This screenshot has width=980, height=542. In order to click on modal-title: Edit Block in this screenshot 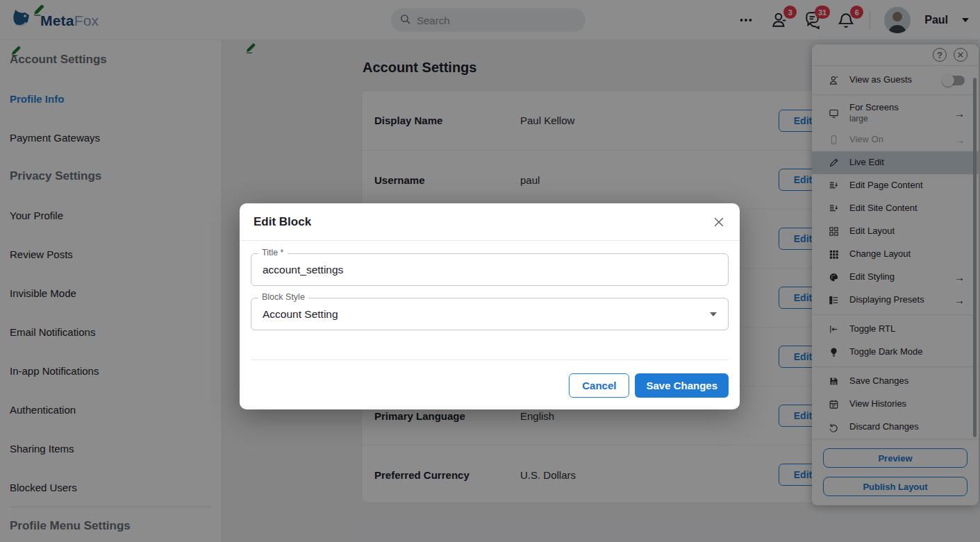, I will do `click(282, 222)`.